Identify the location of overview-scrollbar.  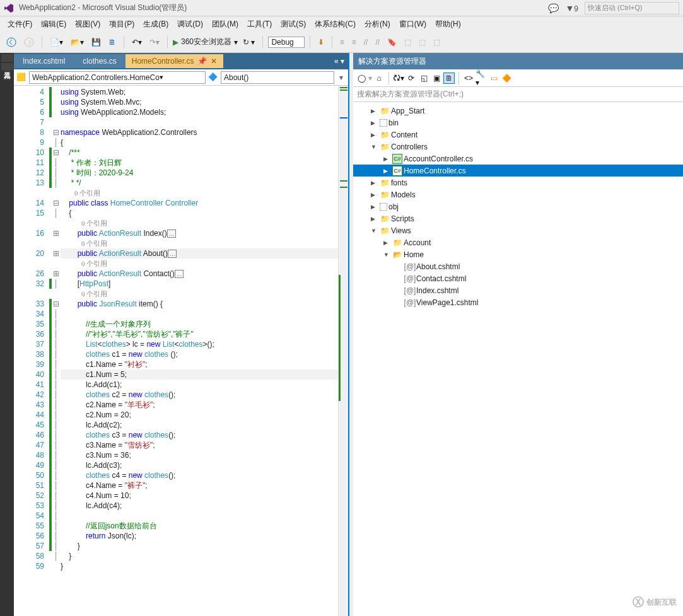
(343, 351).